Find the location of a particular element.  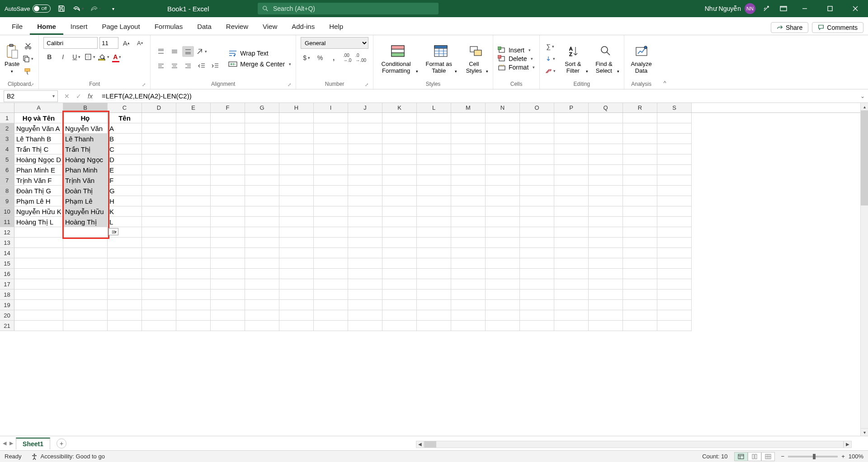

cell-H21 is located at coordinates (297, 326).